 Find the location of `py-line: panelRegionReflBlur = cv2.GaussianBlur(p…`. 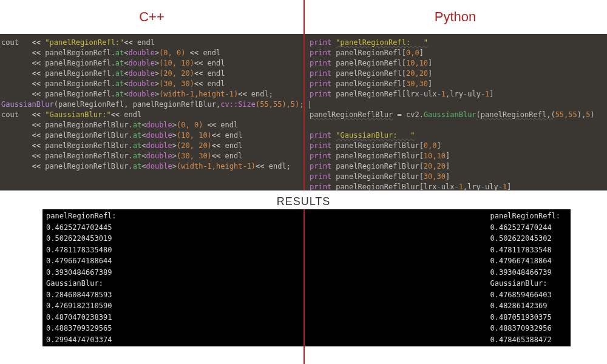

py-line: panelRegionReflBlur = cv2.GaussianBlur(p… is located at coordinates (457, 115).